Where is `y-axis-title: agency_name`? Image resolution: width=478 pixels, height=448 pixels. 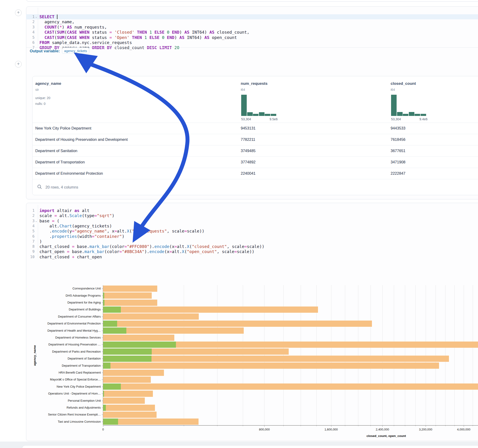
y-axis-title: agency_name is located at coordinates (35, 356).